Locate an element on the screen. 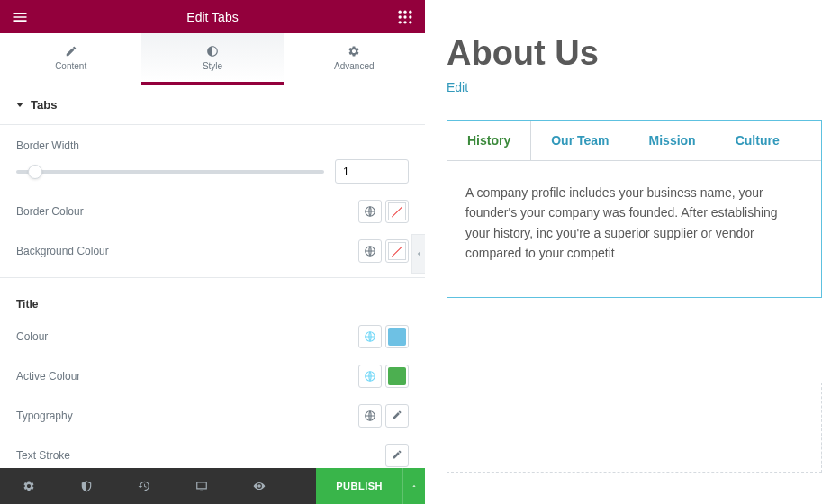 The height and width of the screenshot is (504, 822). tab-advanced-label: Advanced is located at coordinates (354, 67).